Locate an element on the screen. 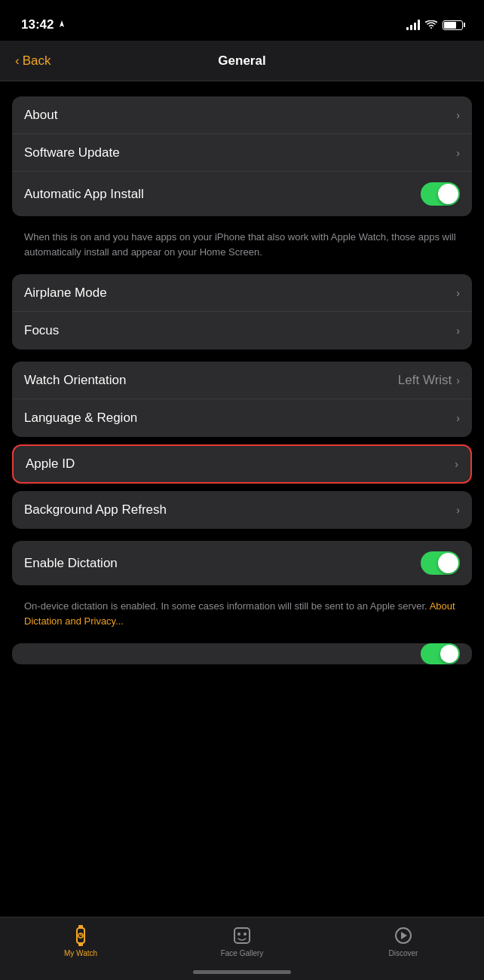 The height and width of the screenshot is (980, 484). background-app-refresh-label: Background App Refresh is located at coordinates (95, 510).